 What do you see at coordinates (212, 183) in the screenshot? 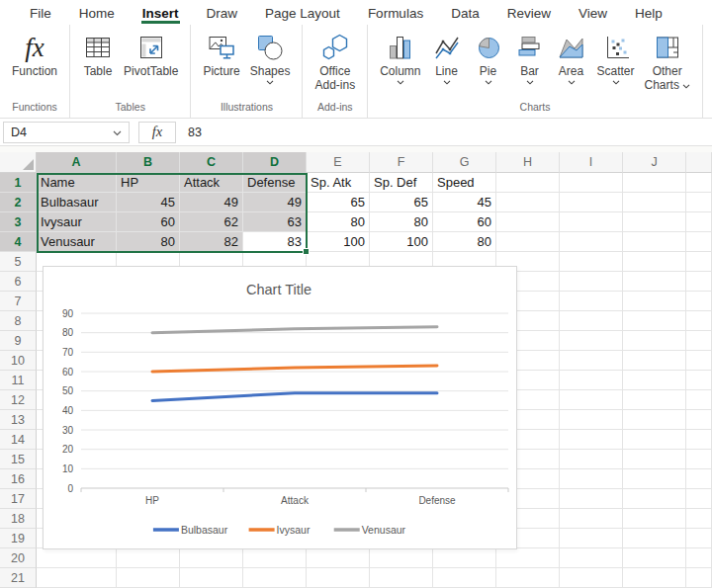
I see `cell-C1: Attack` at bounding box center [212, 183].